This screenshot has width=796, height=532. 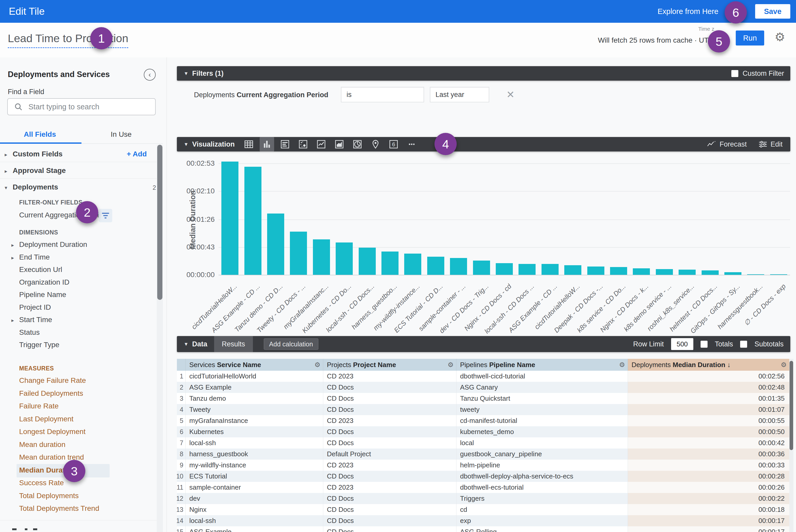 I want to click on forecast-button: Forecast, so click(x=727, y=145).